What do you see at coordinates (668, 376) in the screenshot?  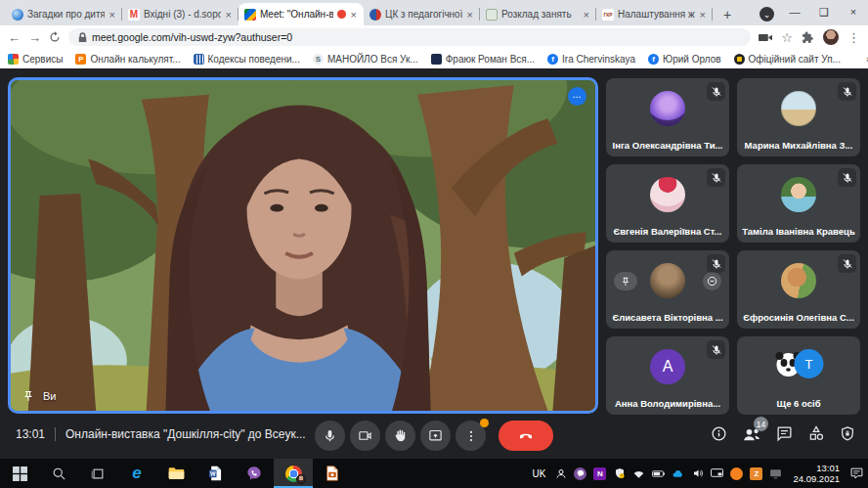 I see `participant-tile: А Анна Володимирівна...` at bounding box center [668, 376].